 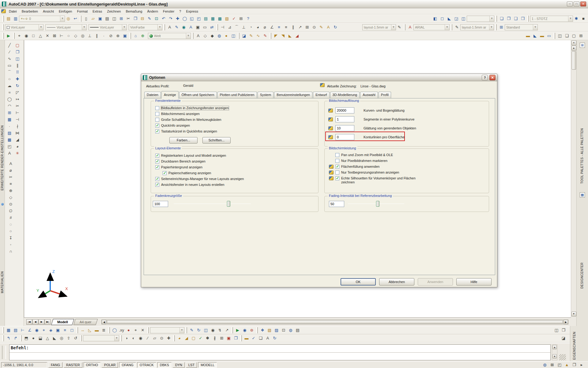 What do you see at coordinates (191, 27) in the screenshot?
I see `text-style-icon: A` at bounding box center [191, 27].